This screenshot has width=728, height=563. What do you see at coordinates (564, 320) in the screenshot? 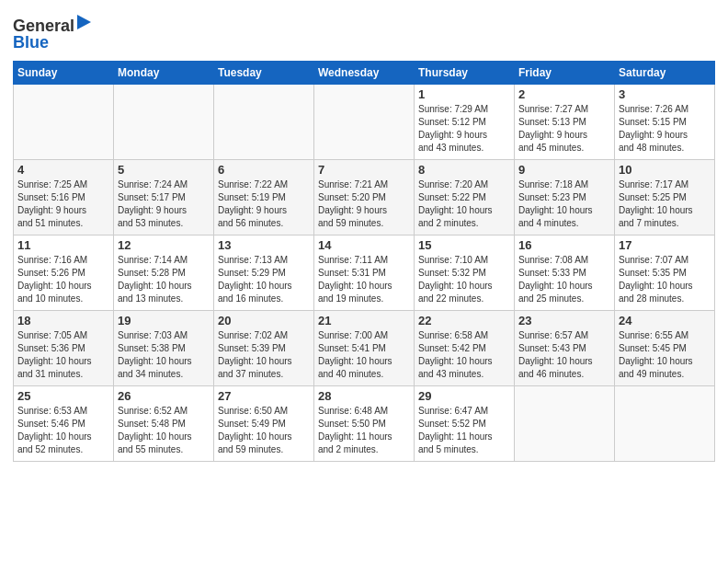
I see `day-number: 23` at bounding box center [564, 320].